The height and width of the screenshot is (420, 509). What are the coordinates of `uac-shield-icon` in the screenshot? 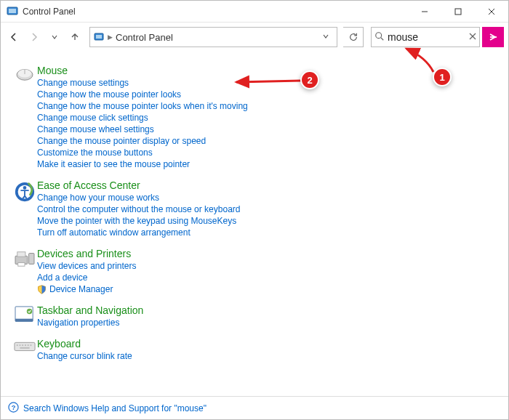 It's located at (42, 289).